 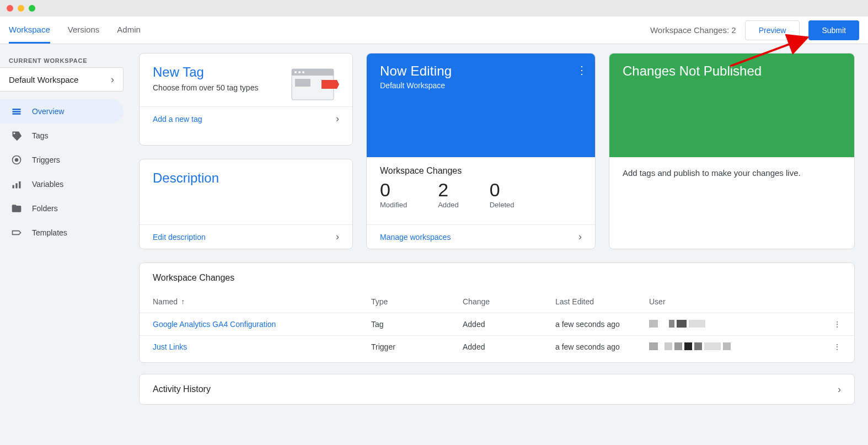 What do you see at coordinates (417, 347) in the screenshot?
I see `row-type: Trigger` at bounding box center [417, 347].